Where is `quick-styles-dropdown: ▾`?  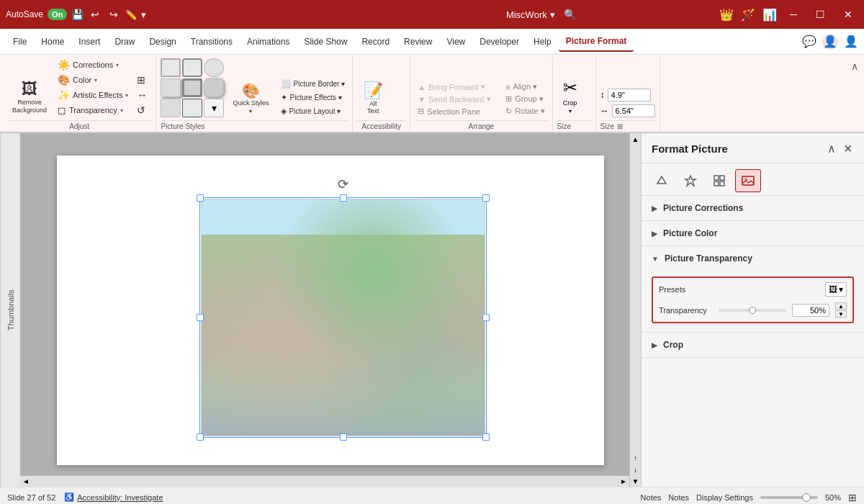 quick-styles-dropdown: ▾ is located at coordinates (251, 111).